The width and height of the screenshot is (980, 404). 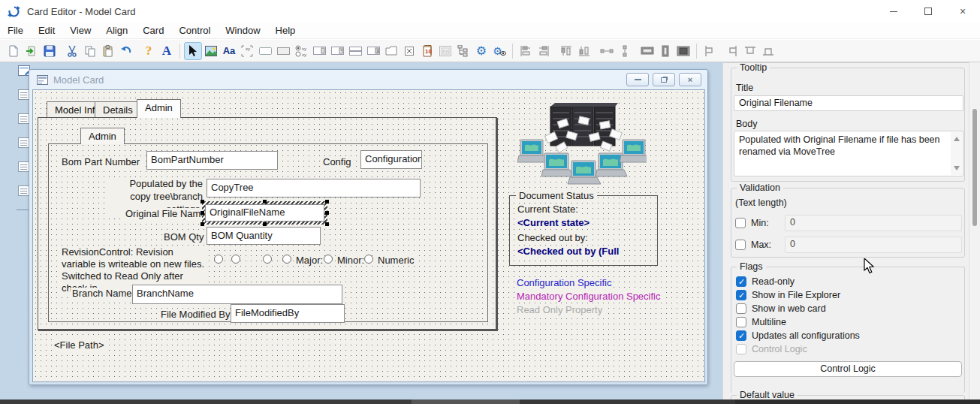 I want to click on show-in-file-explorer-checkbox, so click(x=741, y=295).